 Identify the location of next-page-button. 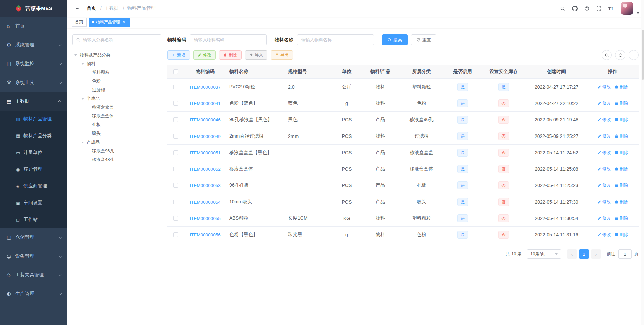
(596, 254).